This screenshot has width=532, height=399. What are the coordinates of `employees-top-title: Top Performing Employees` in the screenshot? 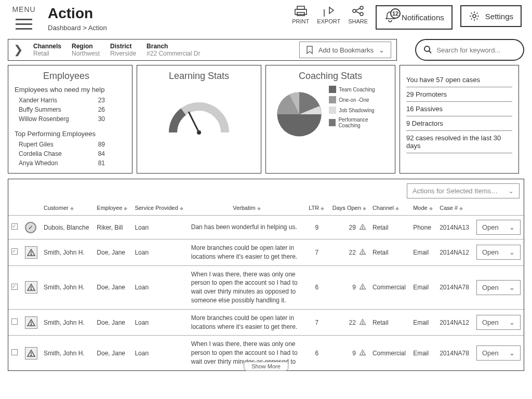 It's located at (70, 134).